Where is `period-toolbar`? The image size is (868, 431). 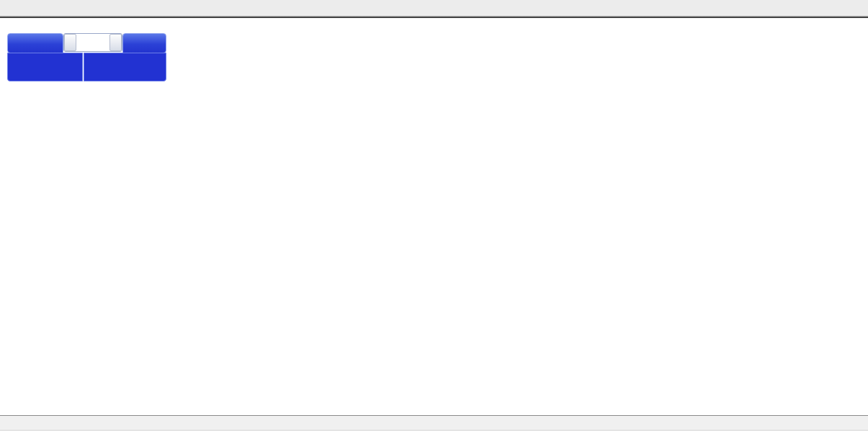 period-toolbar is located at coordinates (434, 8).